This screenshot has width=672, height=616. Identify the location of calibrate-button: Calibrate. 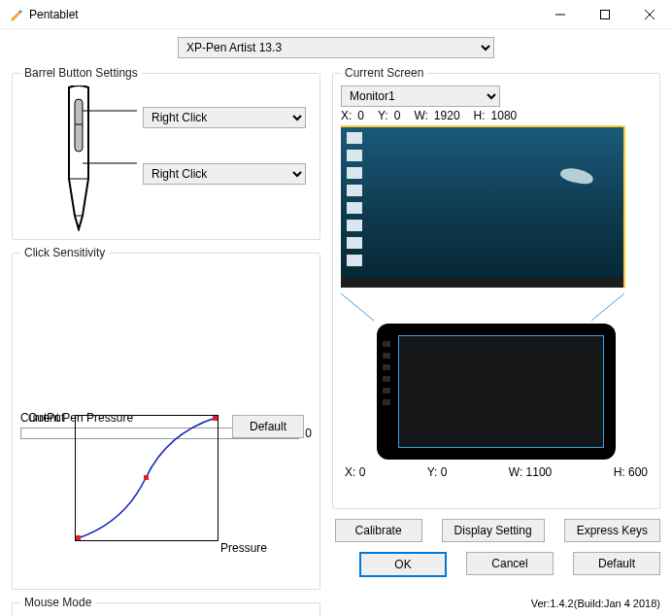
(379, 530).